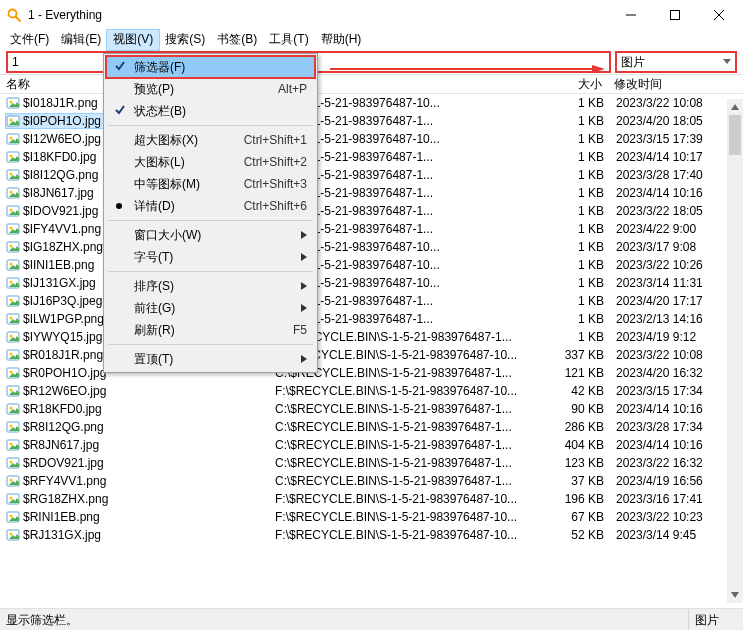 This screenshot has height=630, width=743. What do you see at coordinates (154, 330) in the screenshot?
I see `menu-label: 刷新(R)` at bounding box center [154, 330].